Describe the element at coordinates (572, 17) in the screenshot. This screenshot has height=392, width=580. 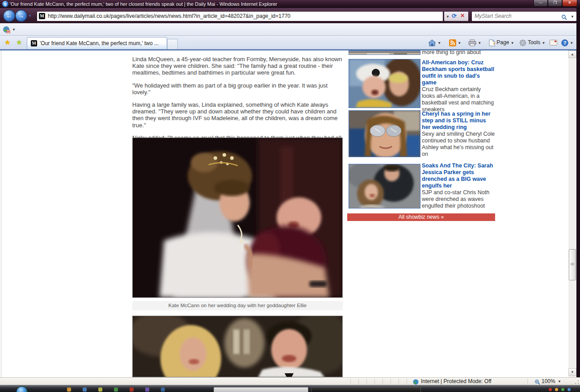
I see `search-options-dropdown-icon: ▼` at that location.